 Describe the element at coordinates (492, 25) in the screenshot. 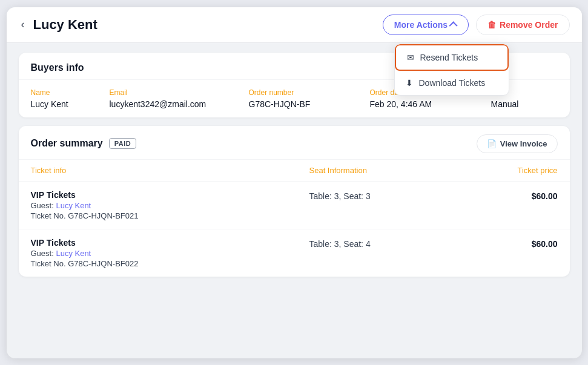

I see `trash-icon: 🗑` at that location.